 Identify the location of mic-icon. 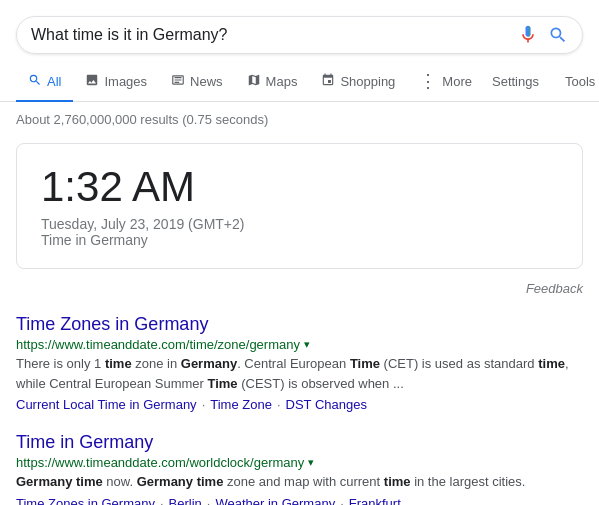
(528, 35).